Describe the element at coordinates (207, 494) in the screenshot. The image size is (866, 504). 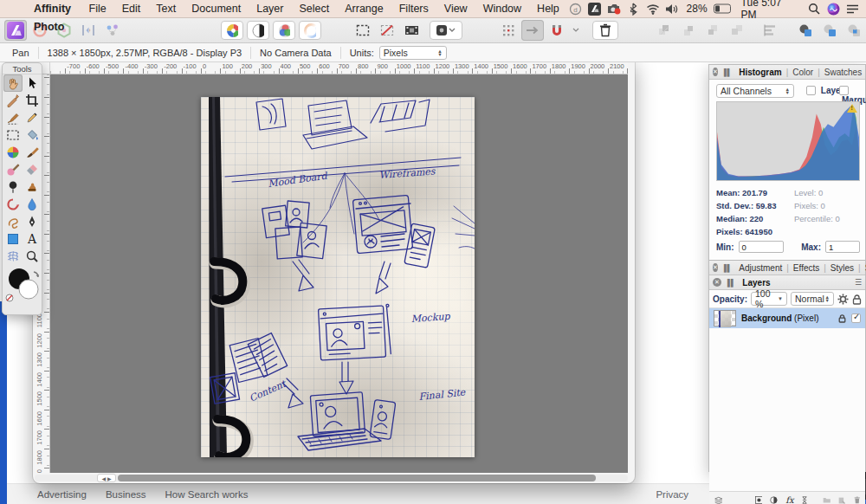
I see `footer-link-how-search-works: How Search works` at that location.